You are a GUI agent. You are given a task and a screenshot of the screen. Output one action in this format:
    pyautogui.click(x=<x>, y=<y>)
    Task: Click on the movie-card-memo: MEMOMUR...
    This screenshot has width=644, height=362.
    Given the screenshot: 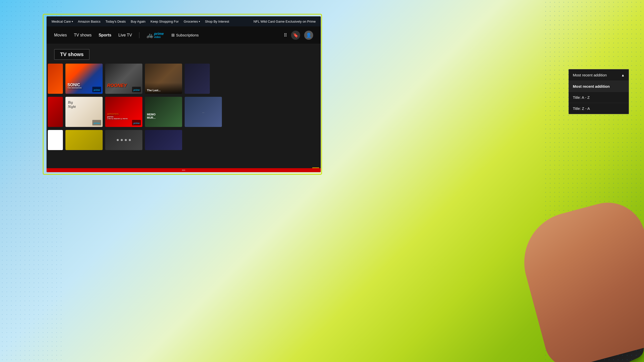 What is the action you would take?
    pyautogui.click(x=164, y=112)
    